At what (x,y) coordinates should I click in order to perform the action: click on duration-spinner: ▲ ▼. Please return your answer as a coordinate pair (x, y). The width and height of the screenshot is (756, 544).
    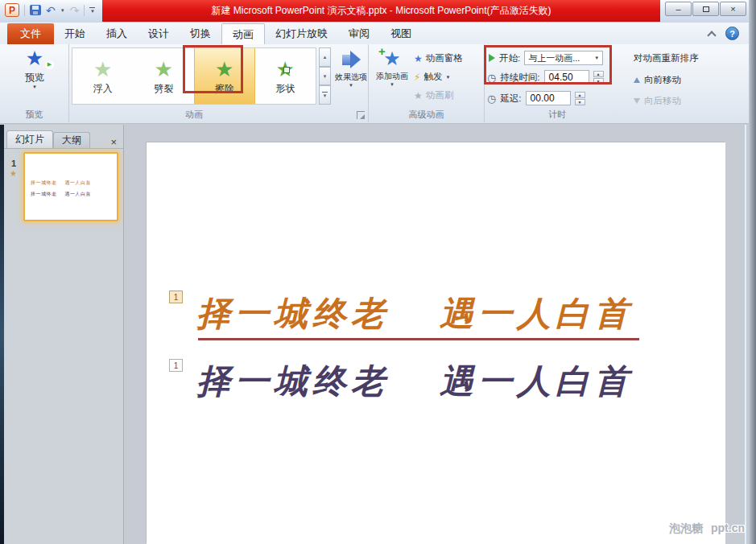
    Looking at the image, I should click on (599, 77).